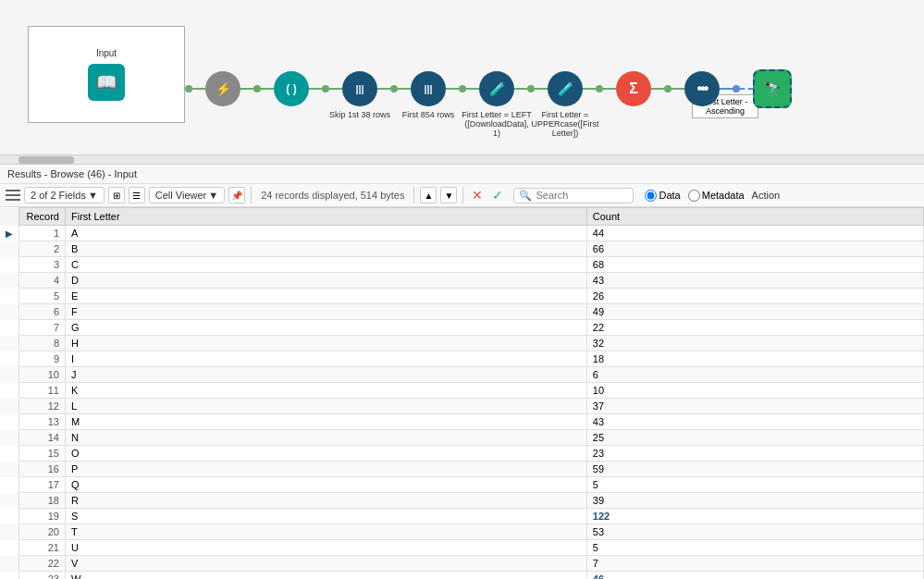 The height and width of the screenshot is (579, 924). What do you see at coordinates (694, 196) in the screenshot?
I see `metadata-radio` at bounding box center [694, 196].